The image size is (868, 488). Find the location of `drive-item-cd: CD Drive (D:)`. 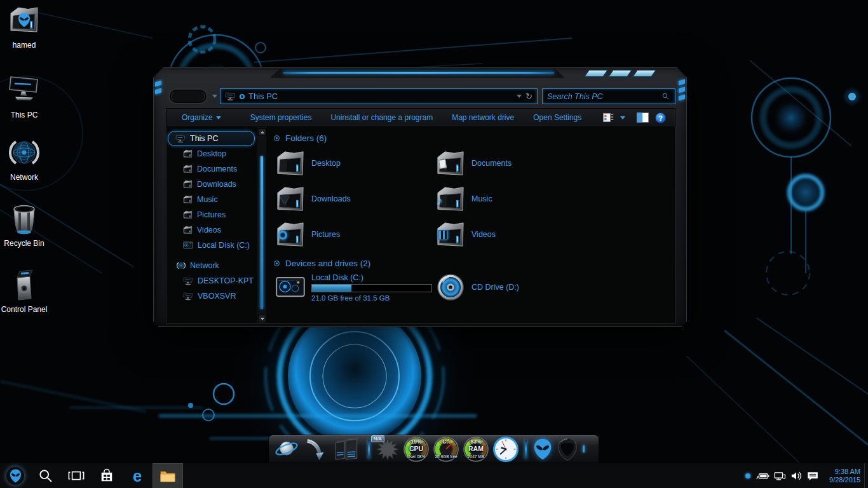

drive-item-cd: CD Drive (D:) is located at coordinates (515, 287).